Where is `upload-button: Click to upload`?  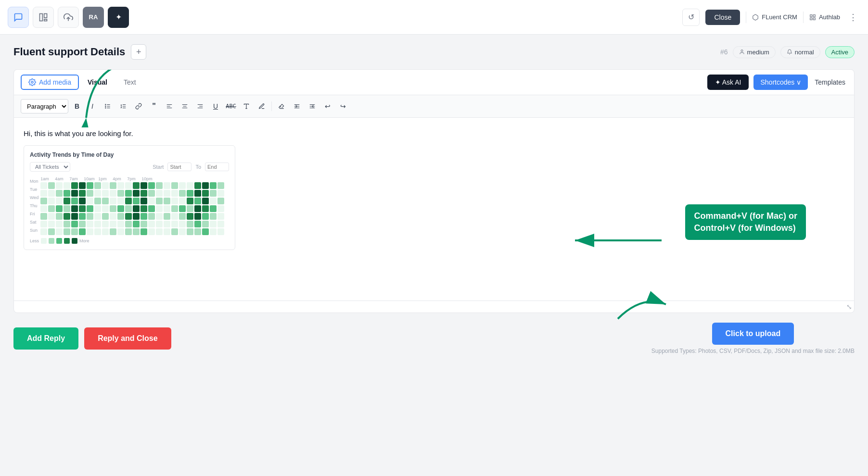 upload-button: Click to upload is located at coordinates (753, 334).